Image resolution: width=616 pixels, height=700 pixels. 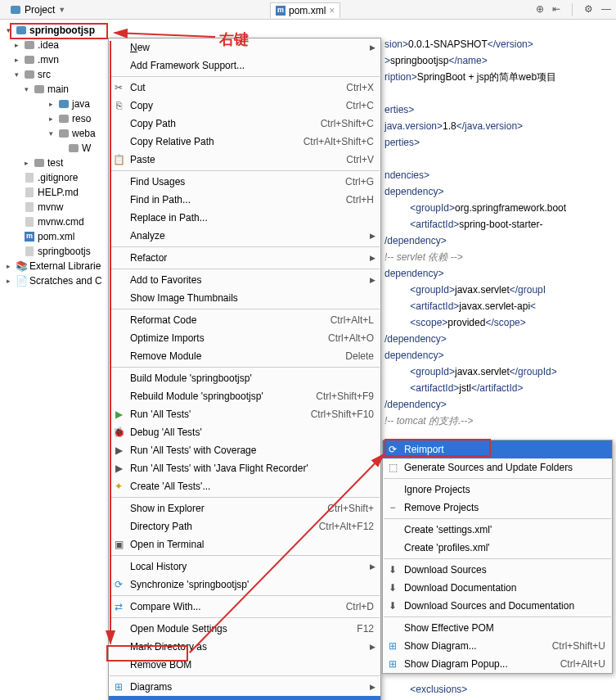 I want to click on menu-reformat: Reformat CodeCtrl+Alt+L, so click(x=245, y=320).